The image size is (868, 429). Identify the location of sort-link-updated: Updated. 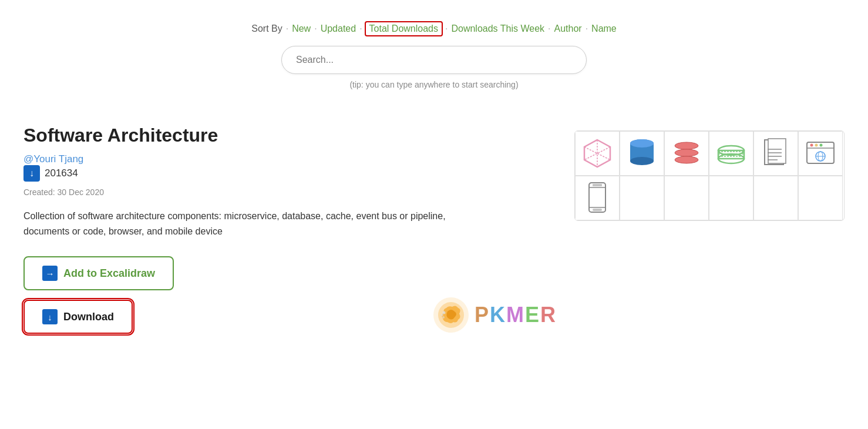
(338, 29).